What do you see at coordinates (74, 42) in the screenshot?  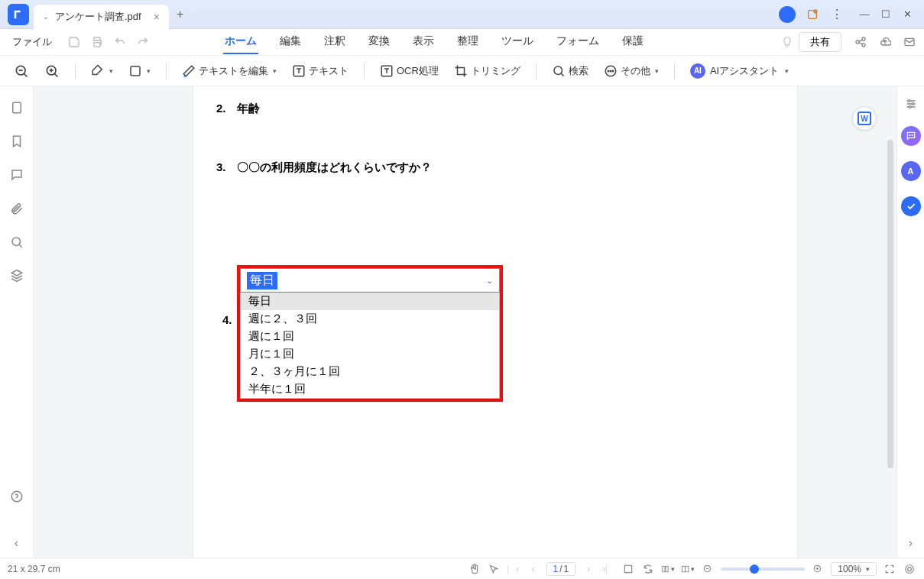 I see `save-icon` at bounding box center [74, 42].